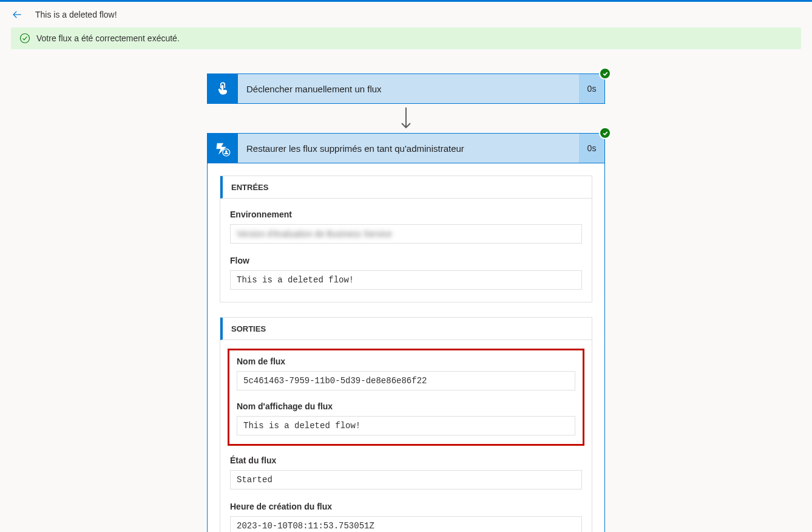 The width and height of the screenshot is (812, 532). Describe the element at coordinates (17, 15) in the screenshot. I see `back-button` at that location.